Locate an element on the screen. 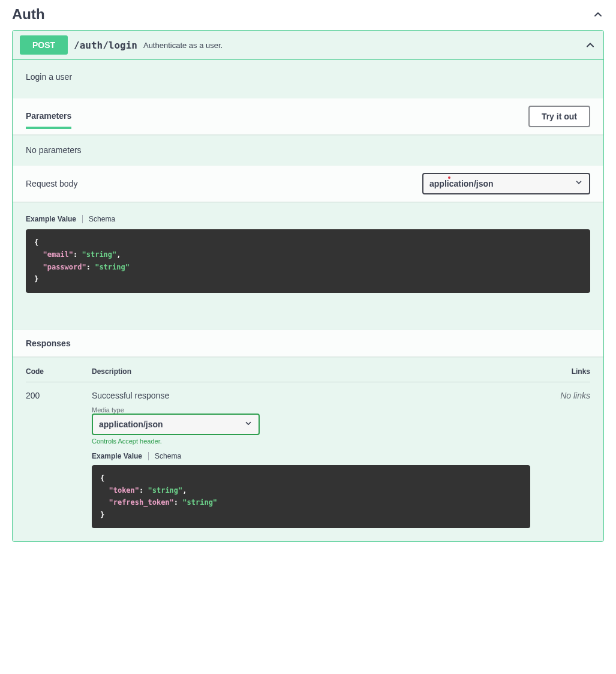  endpoint-summary: Authenticate as a user. is located at coordinates (183, 46).